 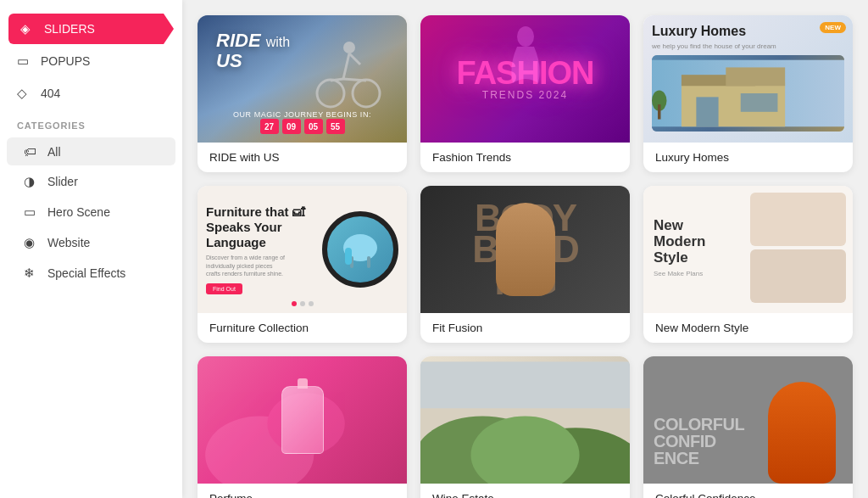 What do you see at coordinates (70, 29) in the screenshot?
I see `sidebar-item-label: SLIDERS` at bounding box center [70, 29].